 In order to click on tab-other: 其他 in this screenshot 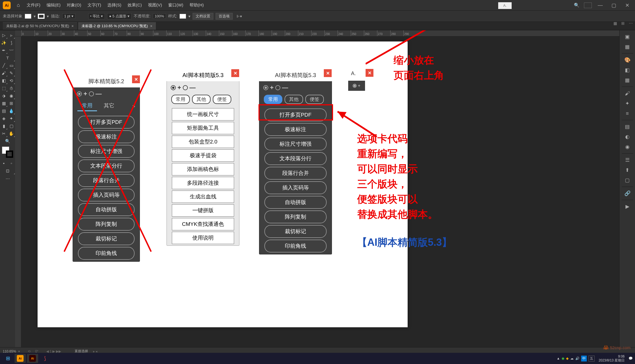, I will do `click(294, 99)`.